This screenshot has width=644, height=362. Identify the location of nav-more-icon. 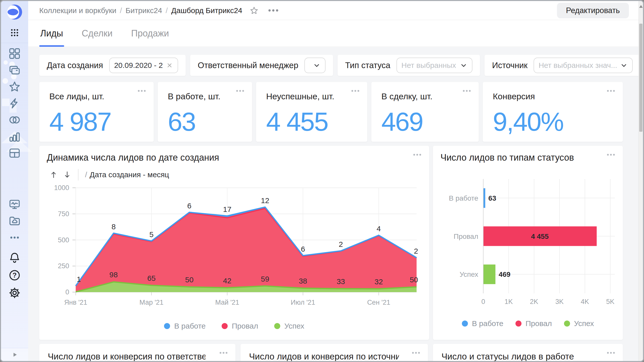
(15, 238).